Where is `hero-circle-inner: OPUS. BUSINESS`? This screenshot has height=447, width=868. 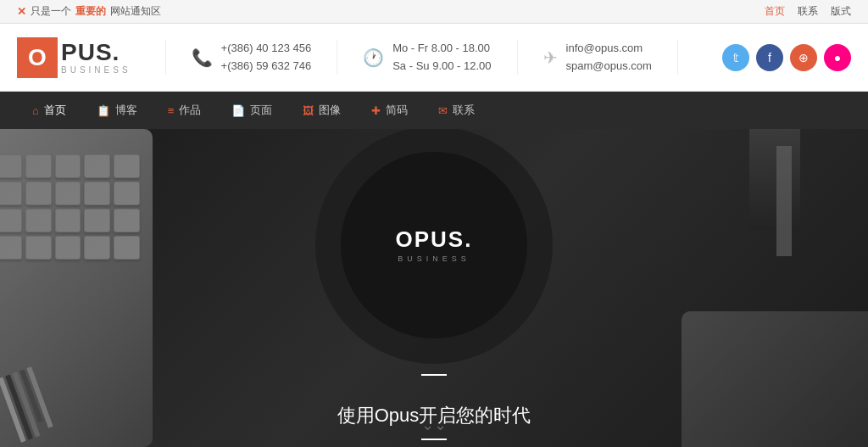
hero-circle-inner: OPUS. BUSINESS is located at coordinates (434, 245).